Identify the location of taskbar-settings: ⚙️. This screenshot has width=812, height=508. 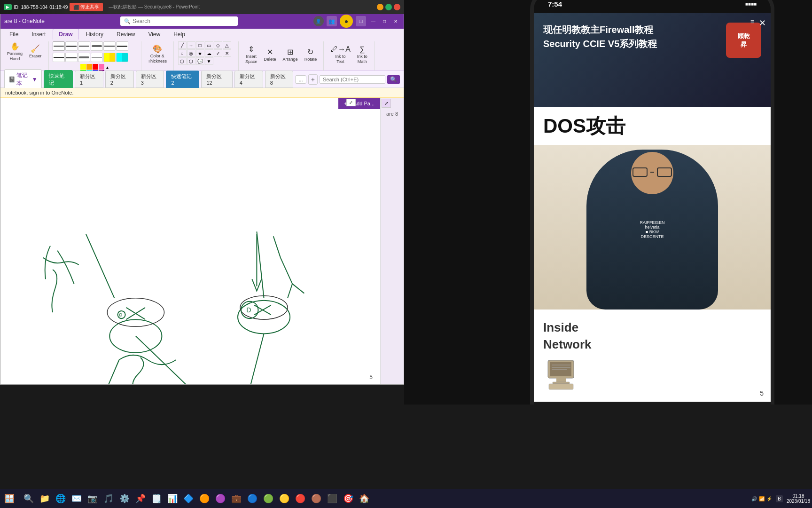
(125, 499).